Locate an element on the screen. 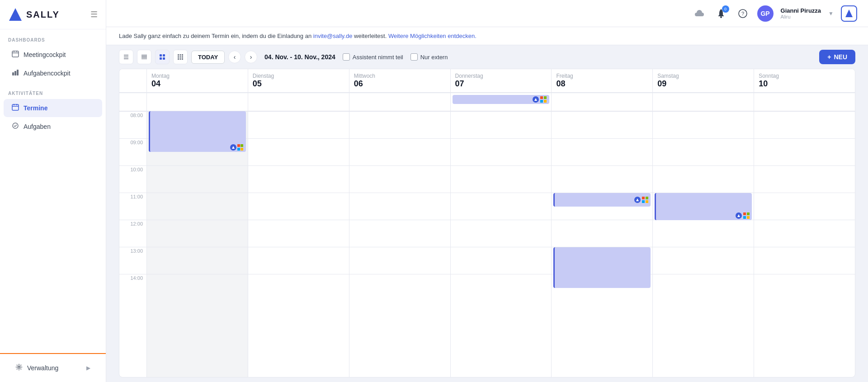 Image resolution: width=868 pixels, height=382 pixels. day-header-fri: Freitag 08 is located at coordinates (602, 80).